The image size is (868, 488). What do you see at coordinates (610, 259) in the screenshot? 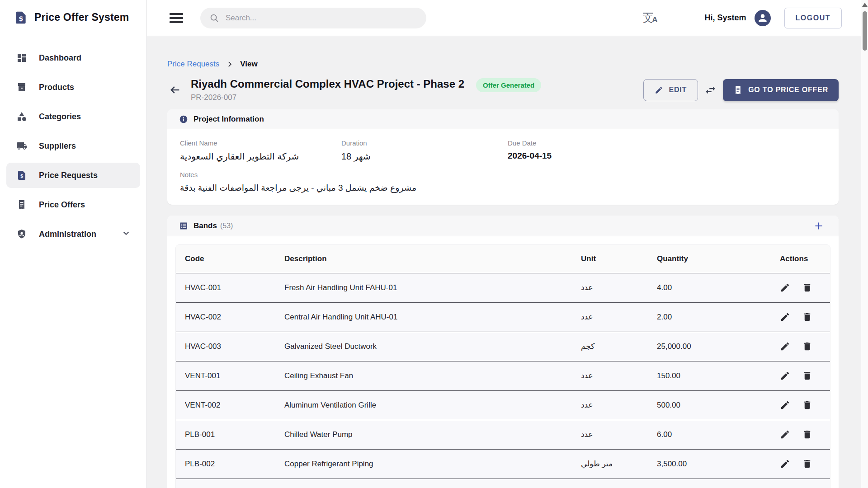
I see `column-header-unit: Unit` at bounding box center [610, 259].